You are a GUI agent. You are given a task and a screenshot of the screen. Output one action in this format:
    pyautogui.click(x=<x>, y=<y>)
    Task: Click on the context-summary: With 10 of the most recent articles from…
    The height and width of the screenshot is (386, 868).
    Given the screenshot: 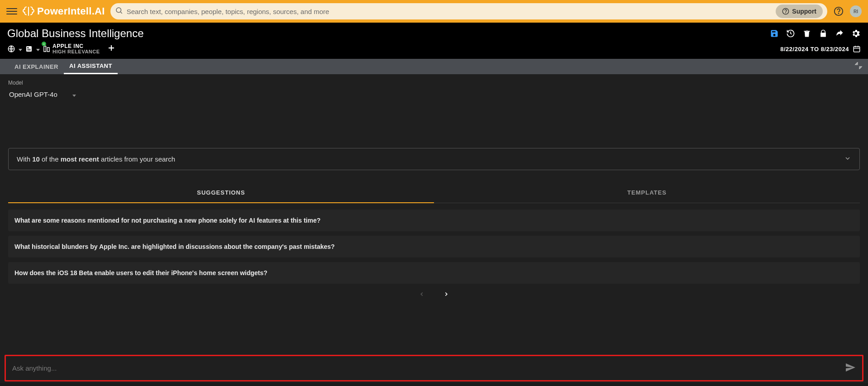 What is the action you would take?
    pyautogui.click(x=434, y=159)
    